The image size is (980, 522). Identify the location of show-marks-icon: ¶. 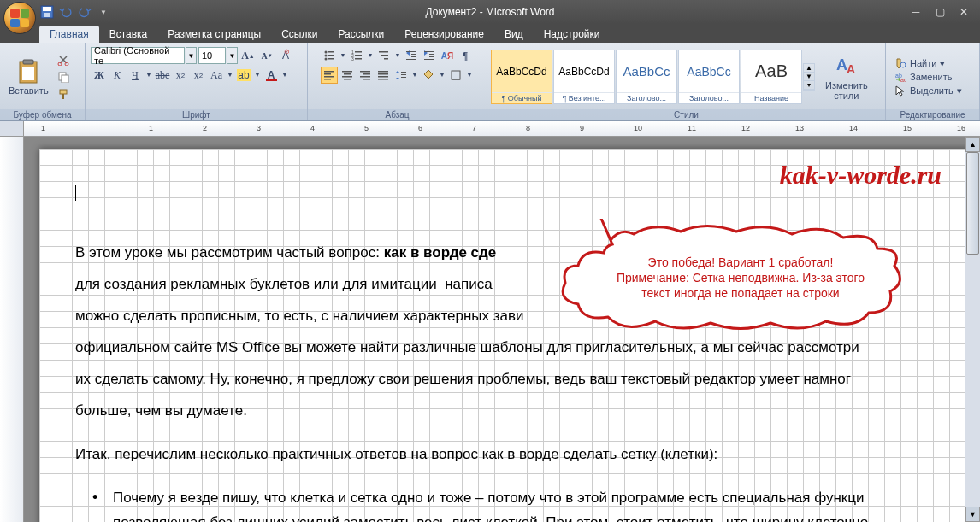
(465, 56).